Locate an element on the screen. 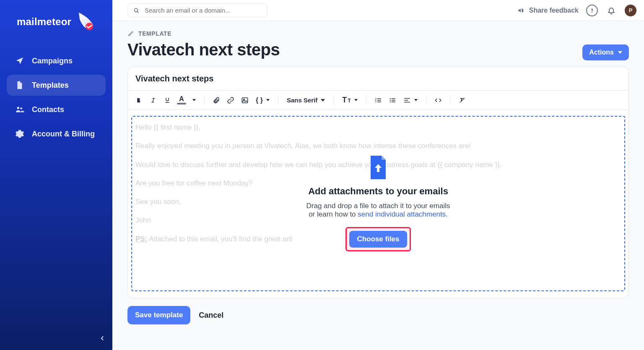 The width and height of the screenshot is (644, 350). image-button is located at coordinates (245, 100).